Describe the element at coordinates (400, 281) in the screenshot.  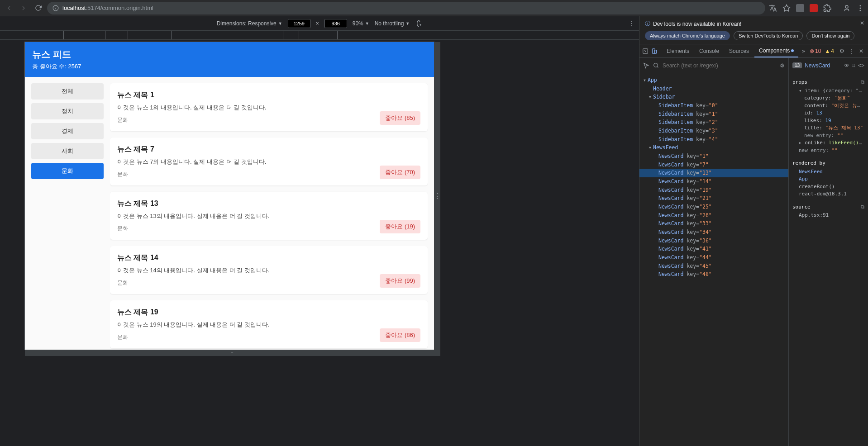
I see `like-button: 좋아요 (99)` at that location.